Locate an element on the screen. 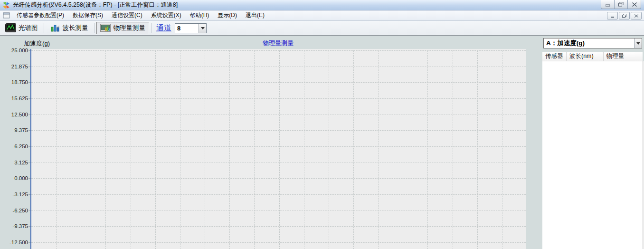 This screenshot has height=249, width=644. physical-measure-label: 物理量测量 is located at coordinates (130, 28).